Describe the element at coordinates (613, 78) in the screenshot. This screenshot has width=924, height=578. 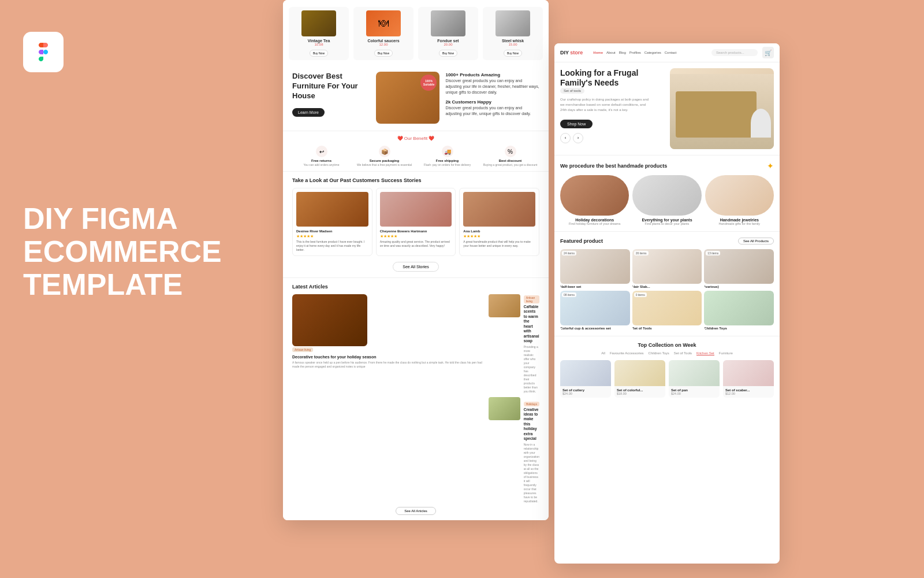
I see `right-hero-title: Looking for a Frugal Family's Needs` at that location.